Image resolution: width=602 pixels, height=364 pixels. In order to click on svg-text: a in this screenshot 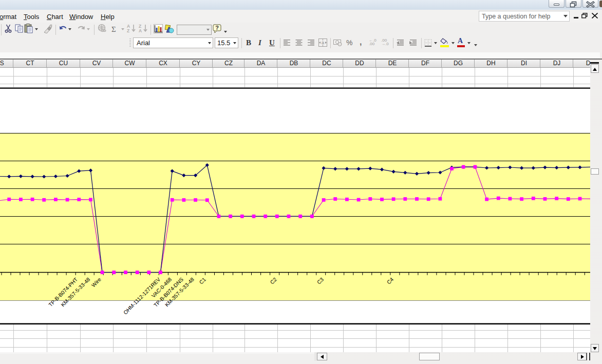, I will do `click(323, 43)`.